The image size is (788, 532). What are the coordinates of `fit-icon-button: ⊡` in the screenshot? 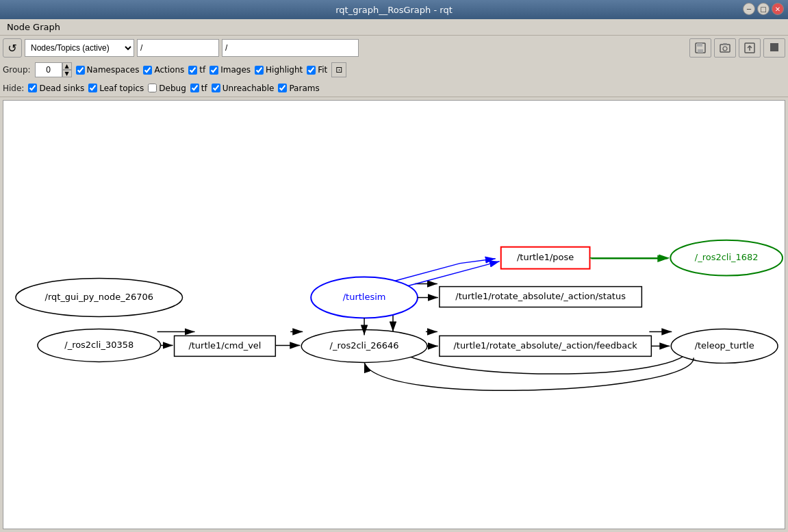 It's located at (339, 70).